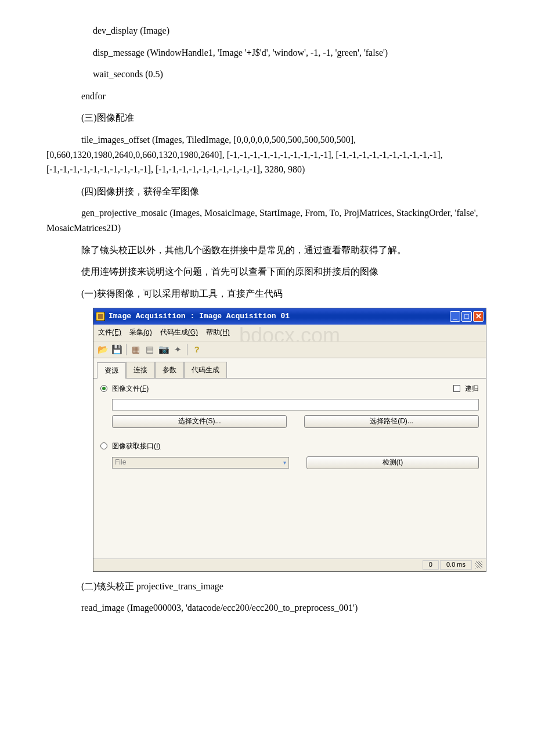  Describe the element at coordinates (136, 350) in the screenshot. I see `connect-icon: ▦` at that location.